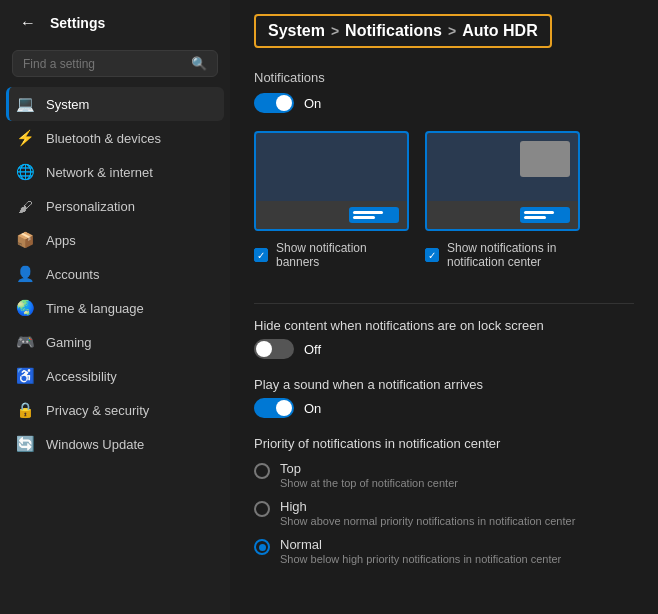 The height and width of the screenshot is (614, 658). What do you see at coordinates (432, 255) in the screenshot?
I see `notif-center-checkbox: ✓` at bounding box center [432, 255].